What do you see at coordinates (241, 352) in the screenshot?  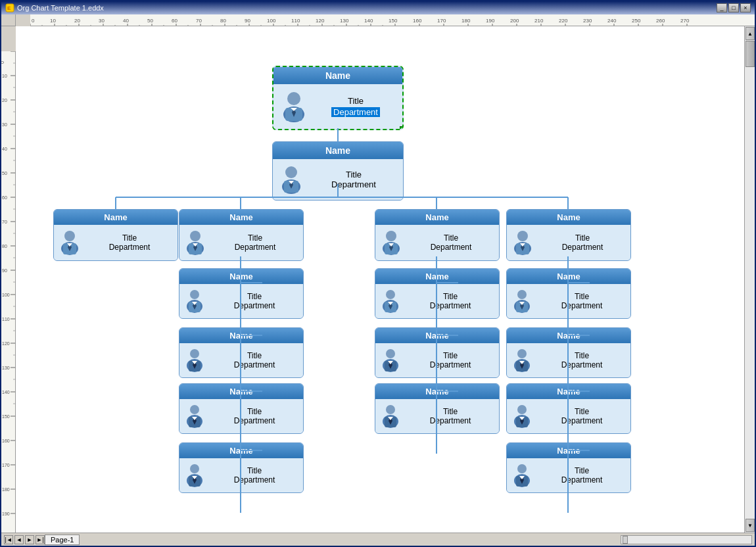 I see `col2-child-1: Name Title Department` at bounding box center [241, 352].